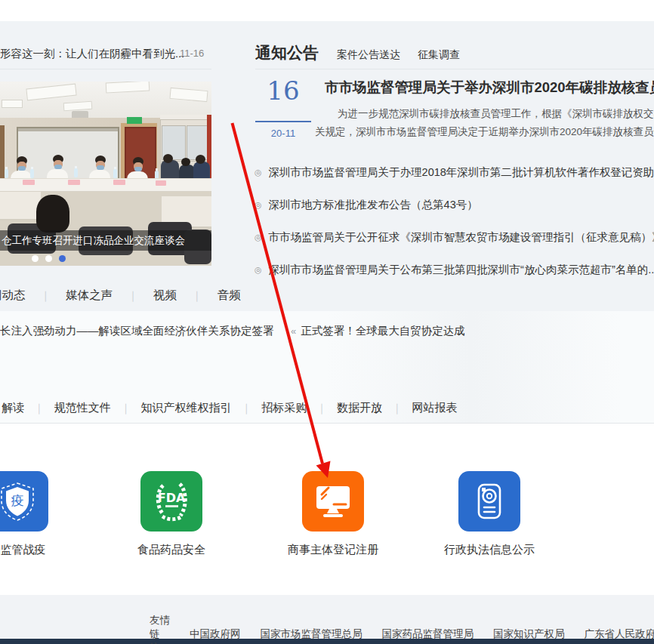 The height and width of the screenshot is (644, 654). I want to click on infonav-tender-procurement: 招标采购, so click(284, 408).